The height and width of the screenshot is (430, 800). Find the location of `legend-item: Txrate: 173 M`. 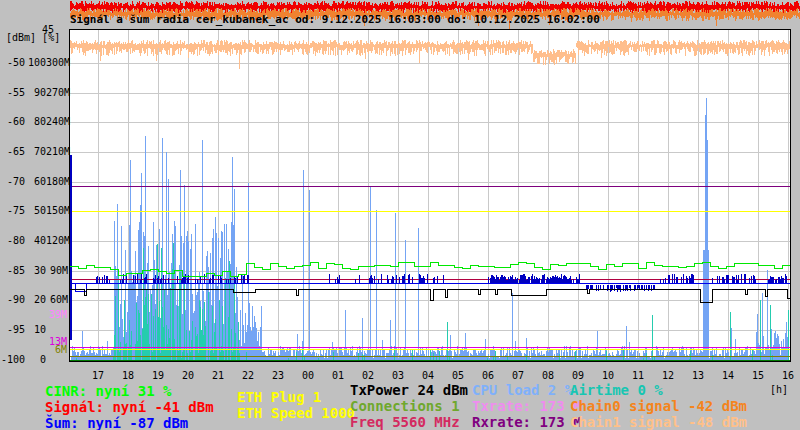

legend-item: Txrate: 173 M is located at coordinates (527, 406).